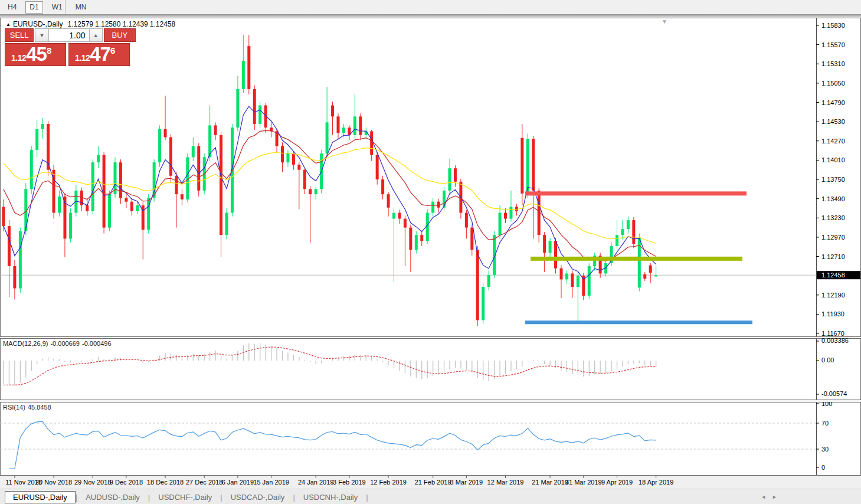  I want to click on sell-button: SELL, so click(19, 35).